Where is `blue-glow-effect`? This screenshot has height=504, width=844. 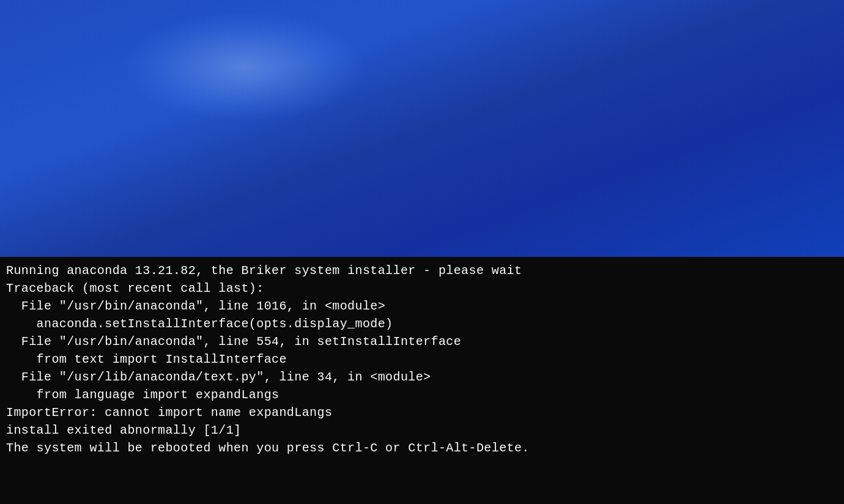 blue-glow-effect is located at coordinates (245, 67).